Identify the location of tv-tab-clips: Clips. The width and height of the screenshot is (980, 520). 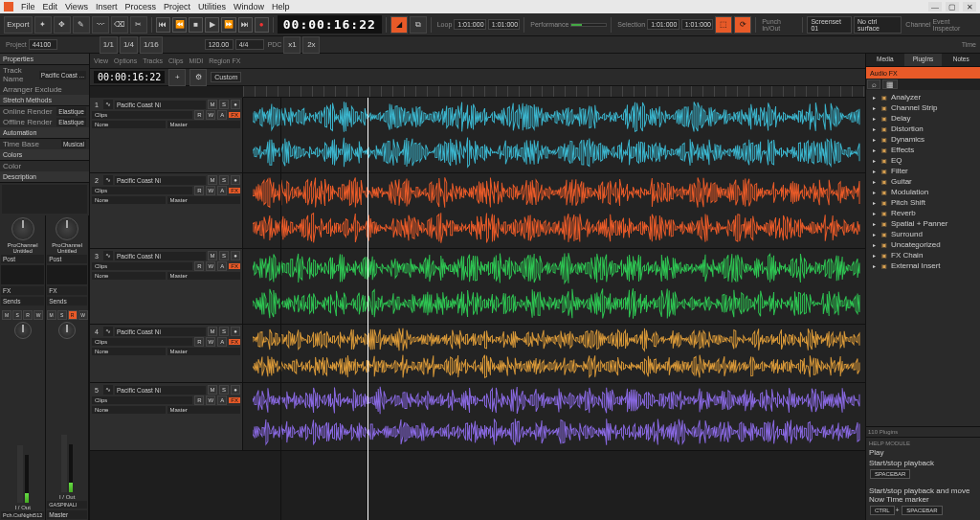
(176, 61).